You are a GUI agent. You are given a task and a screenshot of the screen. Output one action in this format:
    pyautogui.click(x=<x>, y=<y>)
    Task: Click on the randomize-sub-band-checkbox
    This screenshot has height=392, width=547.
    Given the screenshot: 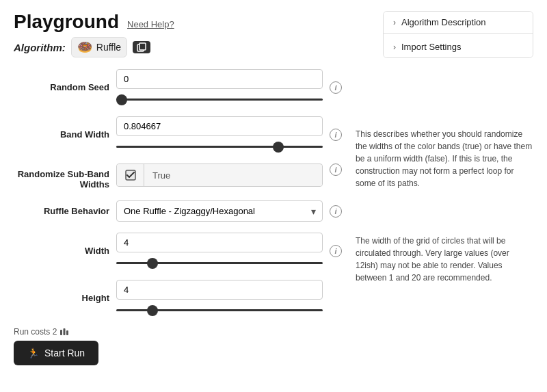 What is the action you would take?
    pyautogui.click(x=131, y=175)
    